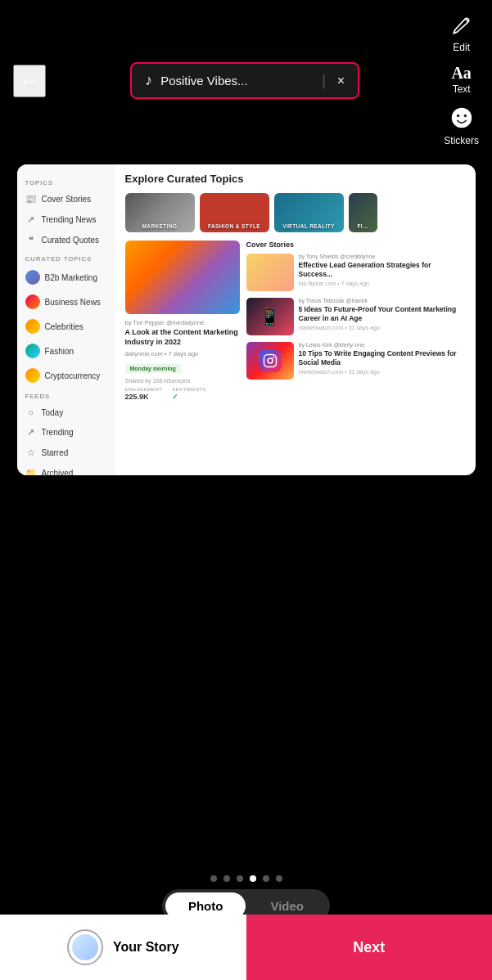 Image resolution: width=492 pixels, height=980 pixels. Describe the element at coordinates (67, 200) in the screenshot. I see `cover-stories-label: Cover Stories` at that location.